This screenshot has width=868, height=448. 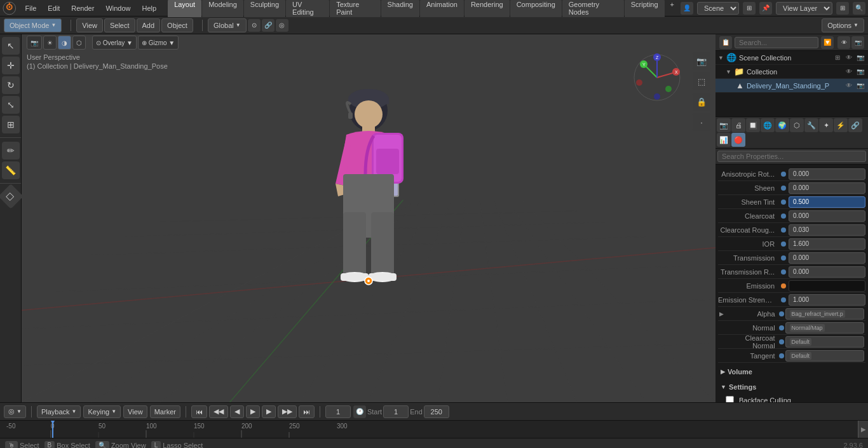 What do you see at coordinates (118, 8) in the screenshot?
I see `menu-window: Window` at bounding box center [118, 8].